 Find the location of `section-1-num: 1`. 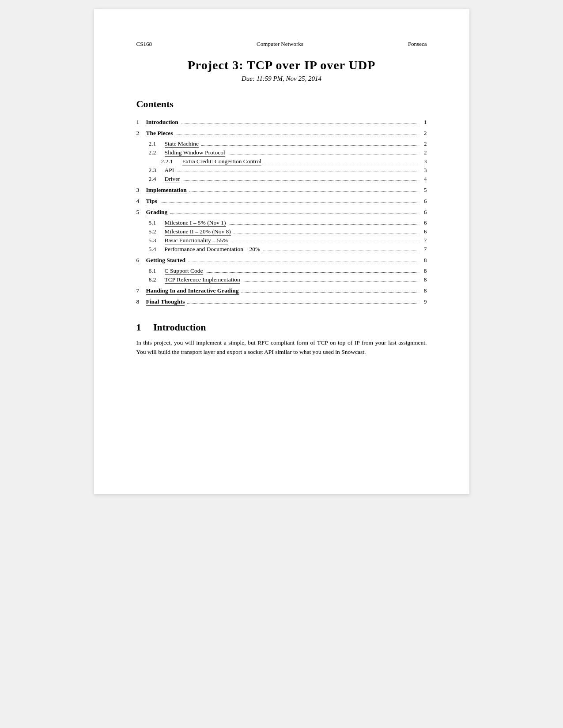

section-1-num: 1 is located at coordinates (139, 327).